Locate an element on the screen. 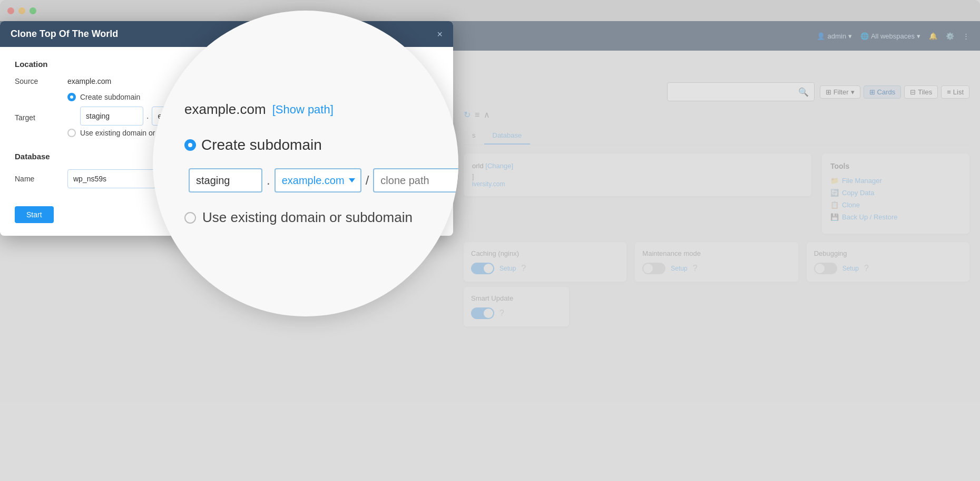 The image size is (980, 481). magnify-use-existing-label: Use existing domain or subdomain is located at coordinates (308, 217).